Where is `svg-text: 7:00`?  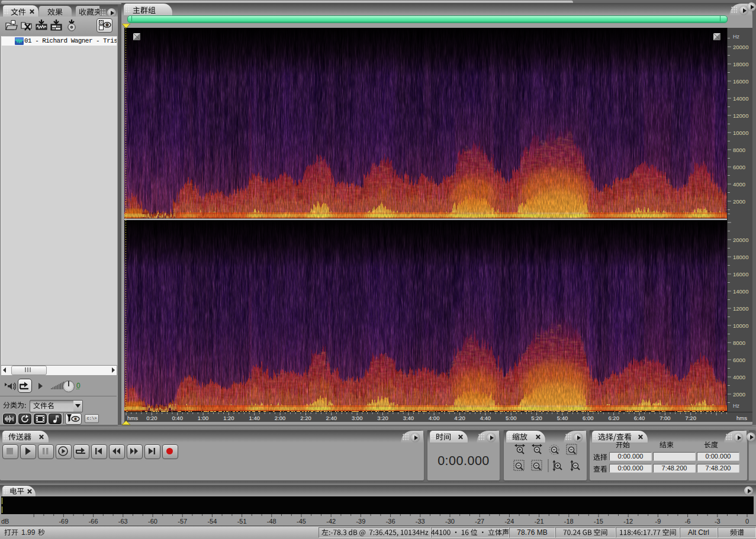 svg-text: 7:00 is located at coordinates (665, 418).